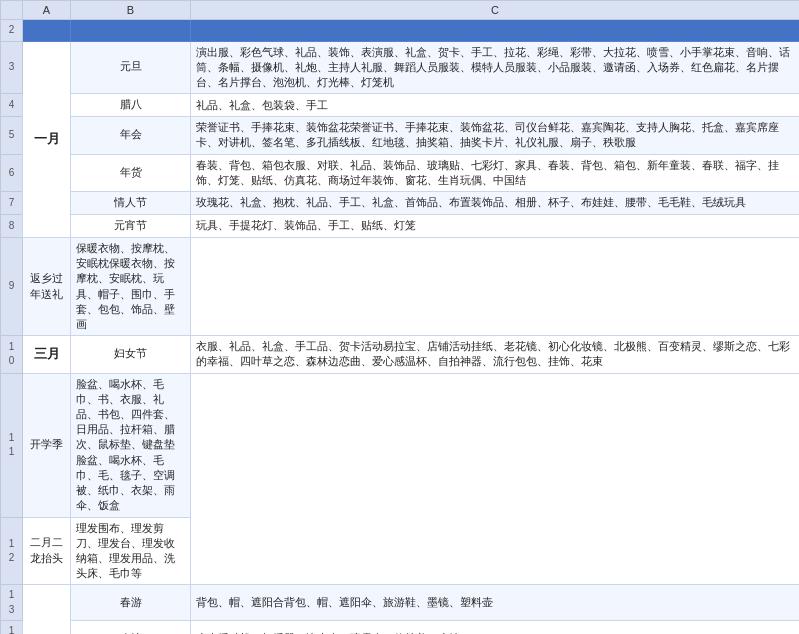 Image resolution: width=799 pixels, height=634 pixels. Describe the element at coordinates (131, 31) in the screenshot. I see `header-festival` at that location.